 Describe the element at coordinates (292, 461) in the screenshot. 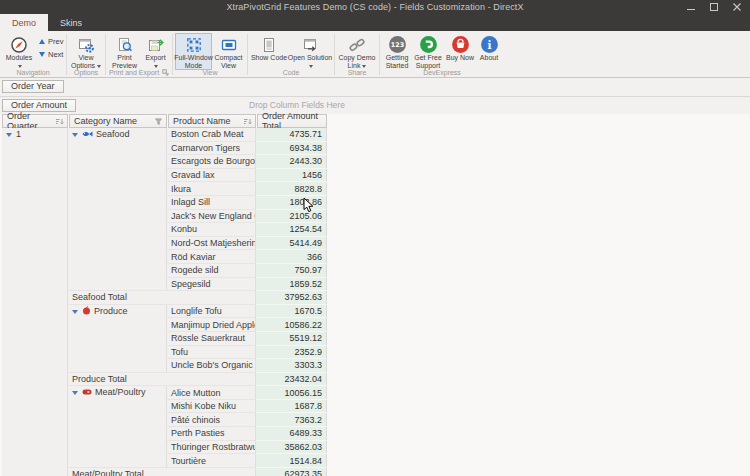

I see `value-cell: 1514.84` at that location.